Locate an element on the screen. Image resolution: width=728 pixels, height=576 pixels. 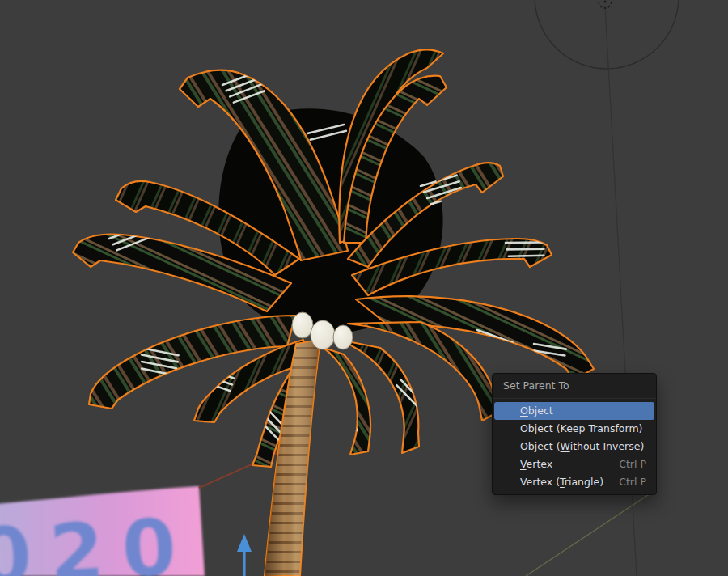
banner-text: 020 is located at coordinates (99, 539).